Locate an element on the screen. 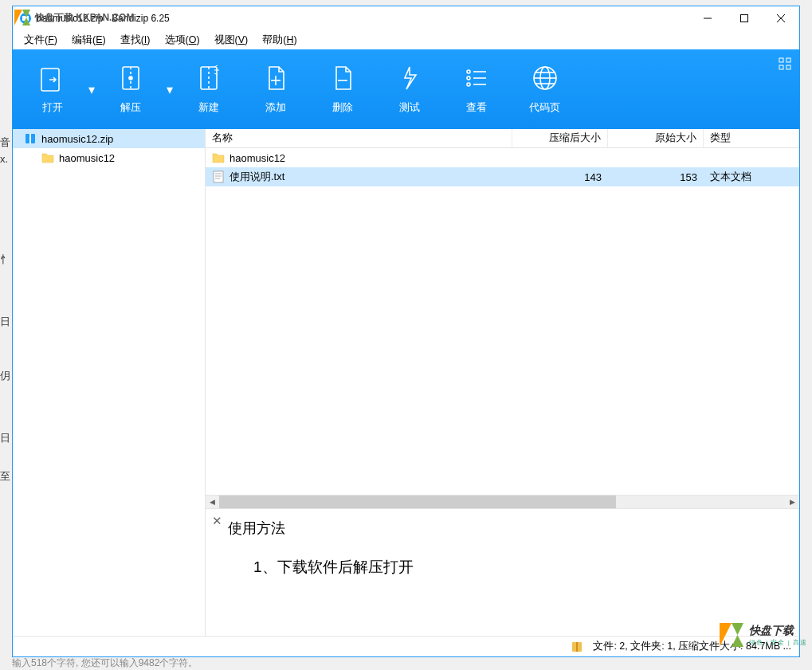  codepage-icon is located at coordinates (545, 78).